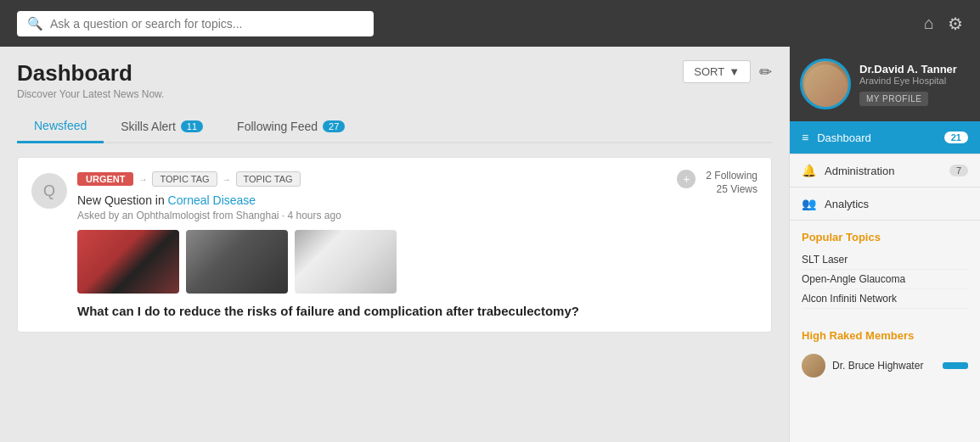 The width and height of the screenshot is (980, 442). Describe the element at coordinates (227, 180) in the screenshot. I see `tag-arrow-2: →` at that location.